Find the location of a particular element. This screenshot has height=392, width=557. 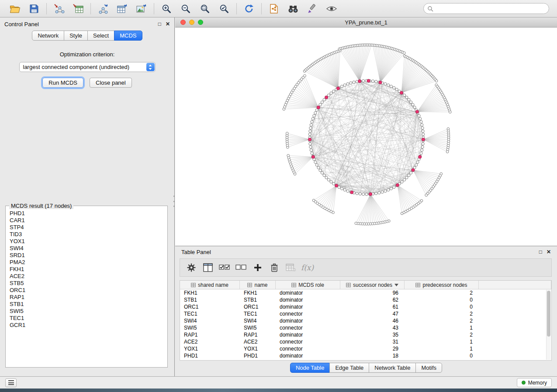

network-document-button is located at coordinates (274, 9).